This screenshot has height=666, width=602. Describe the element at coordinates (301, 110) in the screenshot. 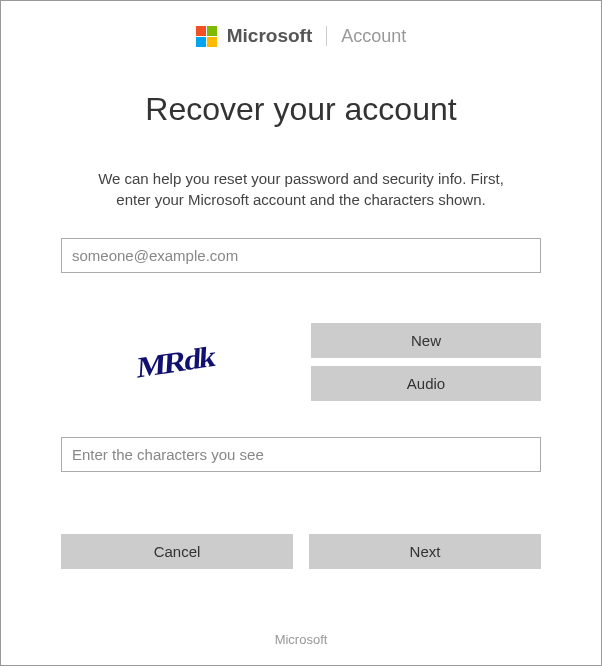

I see `page-title: Recover your account` at that location.